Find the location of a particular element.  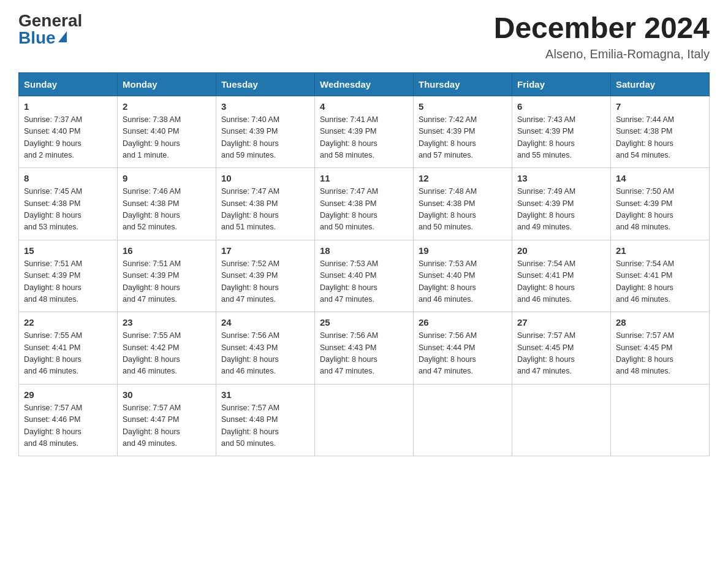

calendar-cell: 15Sunrise: 7:51 AMSunset: 4:39 PMDayligh… is located at coordinates (69, 276).